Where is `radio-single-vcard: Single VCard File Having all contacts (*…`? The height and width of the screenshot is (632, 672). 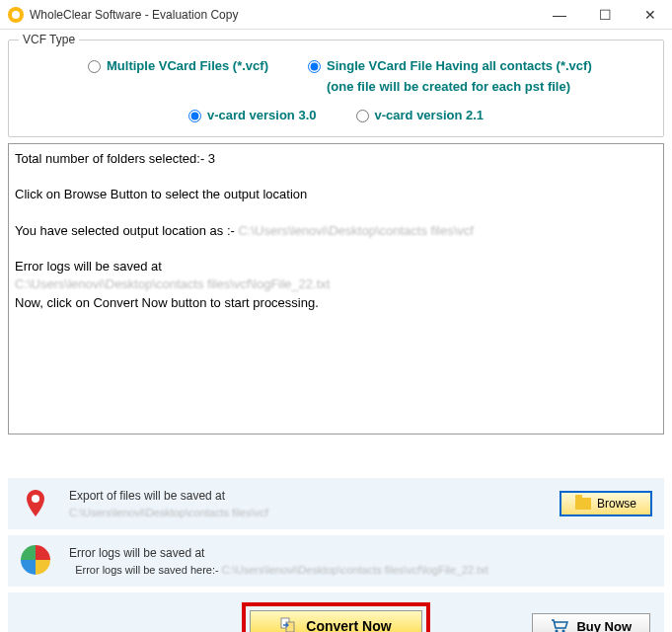 radio-single-vcard: Single VCard File Having all contacts (*… is located at coordinates (450, 76).